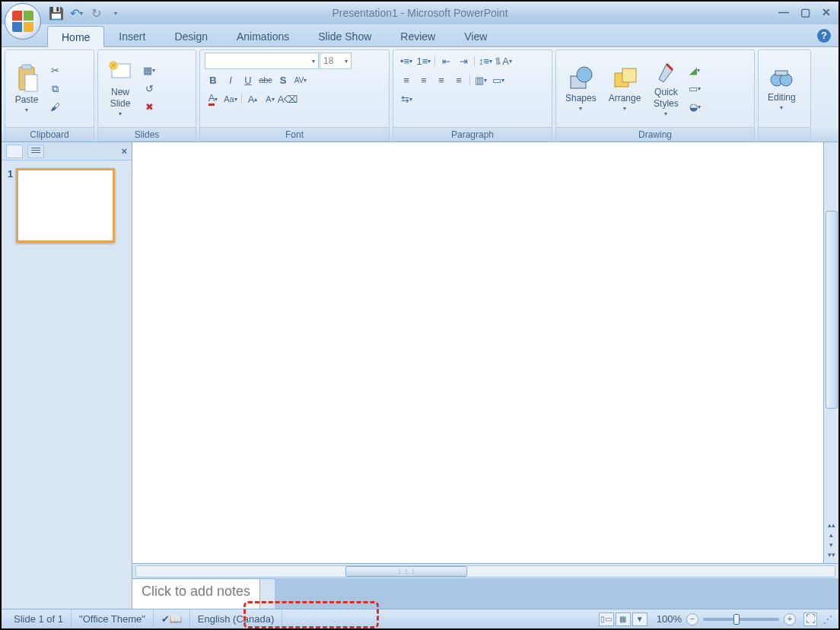  Describe the element at coordinates (485, 571) in the screenshot. I see `horizontal-scrollbar: ⋮⋮⋮` at that location.